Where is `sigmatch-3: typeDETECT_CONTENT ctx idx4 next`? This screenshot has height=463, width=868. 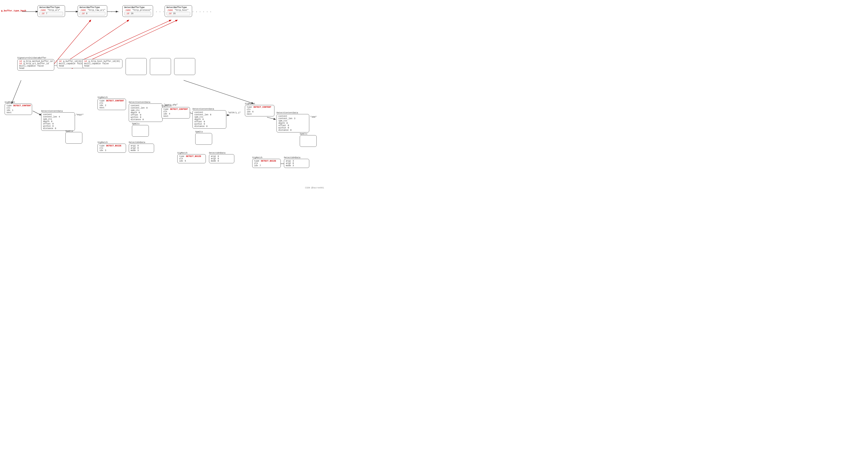 sigmatch-3: typeDETECT_CONTENT ctx idx4 next is located at coordinates (176, 113).